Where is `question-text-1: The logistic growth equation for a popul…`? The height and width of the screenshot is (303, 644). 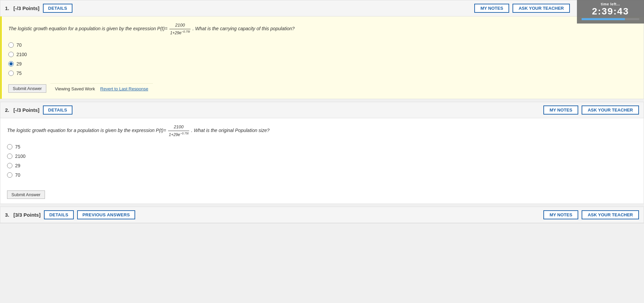
question-text-1: The logistic growth equation for a popul… is located at coordinates (323, 29).